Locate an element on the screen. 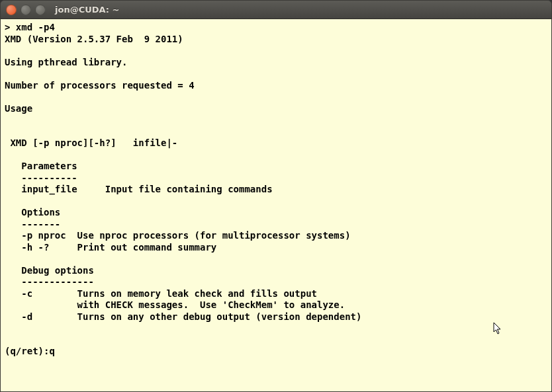 The image size is (552, 392). output-line: XMD (Version 2.5.37 Feb 9 2011) is located at coordinates (94, 39).